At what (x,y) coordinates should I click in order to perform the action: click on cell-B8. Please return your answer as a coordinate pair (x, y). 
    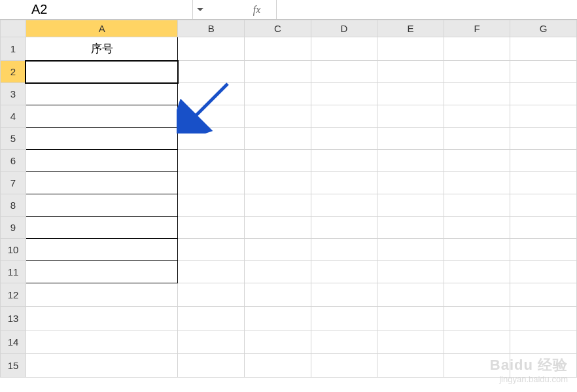
    Looking at the image, I should click on (211, 205).